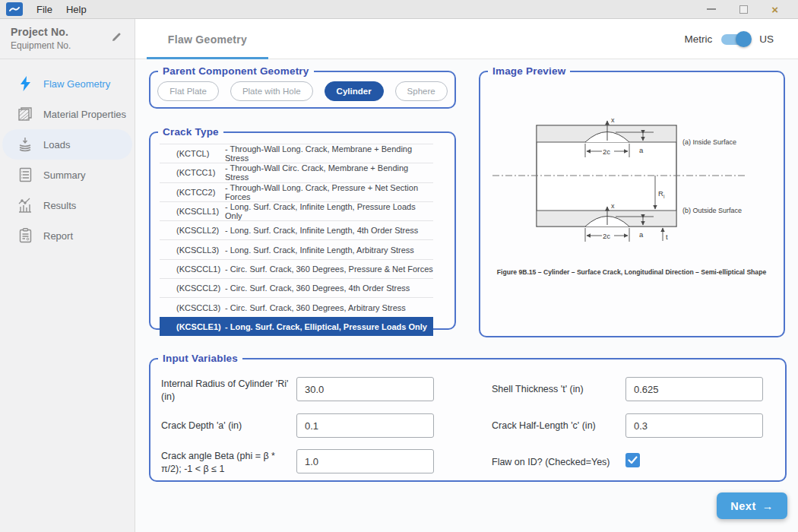 This screenshot has width=798, height=532. Describe the element at coordinates (236, 71) in the screenshot. I see `parent-geometry-legend: Parent Component Geometry` at that location.